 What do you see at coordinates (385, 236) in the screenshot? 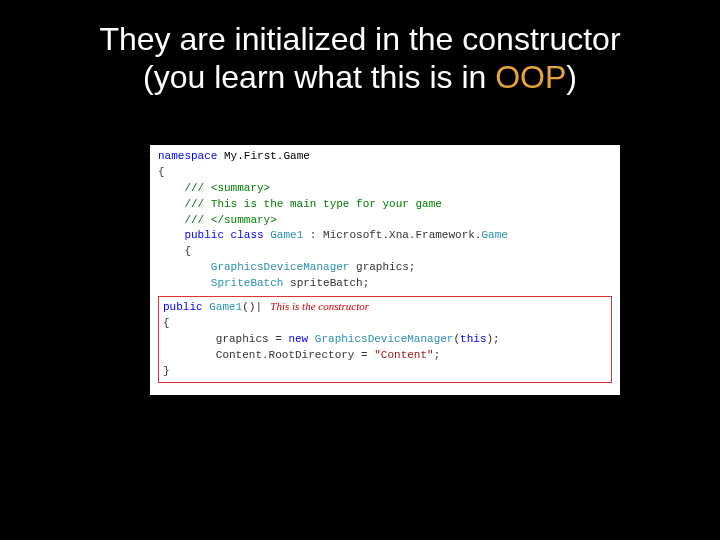
I see `code-line: public class Game1 : Microsoft.Xna.Frame…` at bounding box center [385, 236].